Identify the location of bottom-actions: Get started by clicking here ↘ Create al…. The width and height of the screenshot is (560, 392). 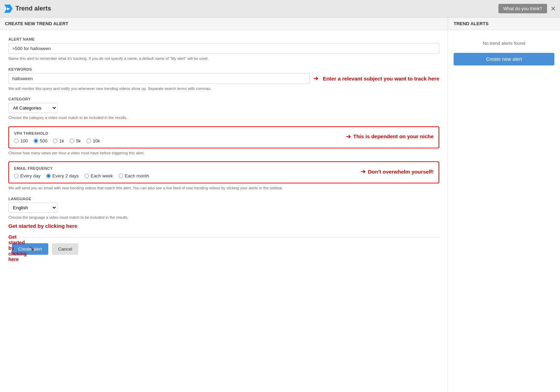
(224, 246).